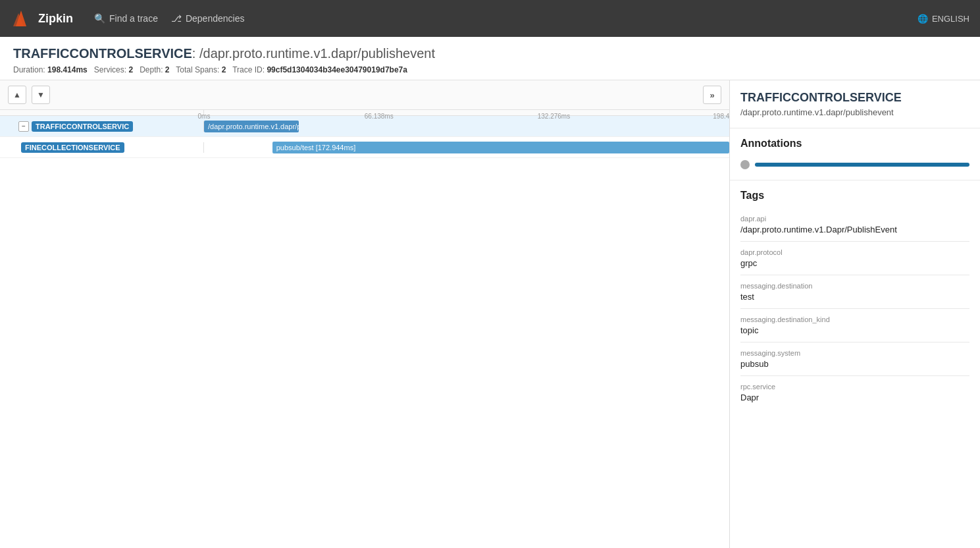 The height and width of the screenshot is (548, 980). I want to click on tag-value-messaging-destination: test, so click(855, 296).